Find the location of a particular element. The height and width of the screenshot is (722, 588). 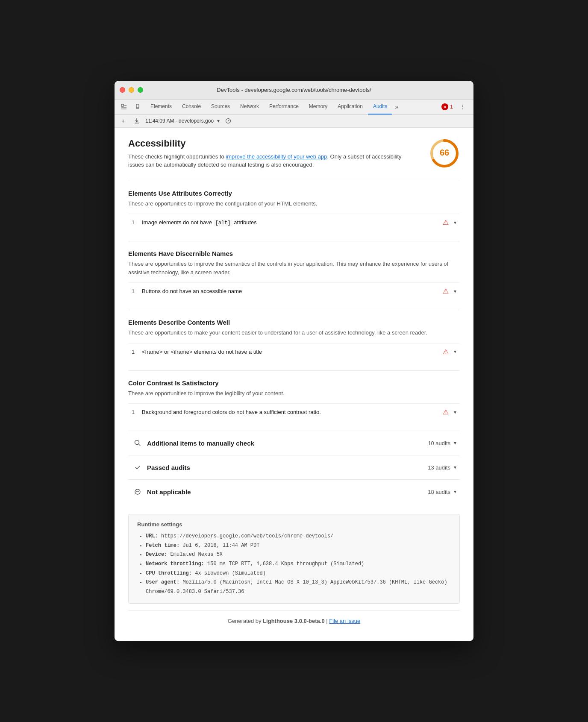

devtools-tab-bar: Elements Console Sources Network Perform… is located at coordinates (294, 107).